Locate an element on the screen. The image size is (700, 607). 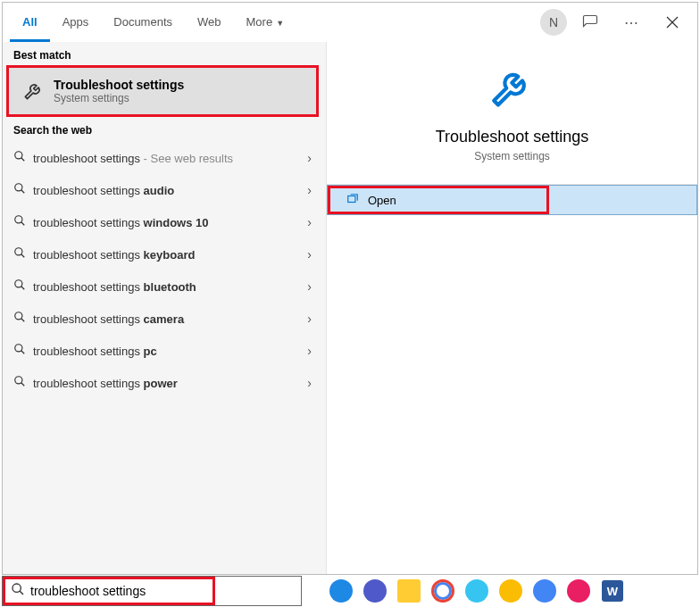
word-taskbar-icon: W is located at coordinates (612, 591).